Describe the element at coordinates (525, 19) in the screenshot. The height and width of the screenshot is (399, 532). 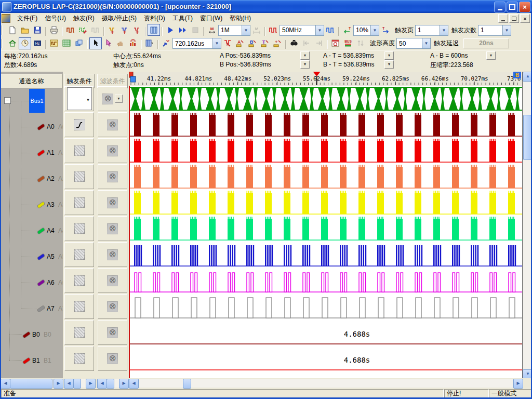
I see `child-close-button: ×` at that location.